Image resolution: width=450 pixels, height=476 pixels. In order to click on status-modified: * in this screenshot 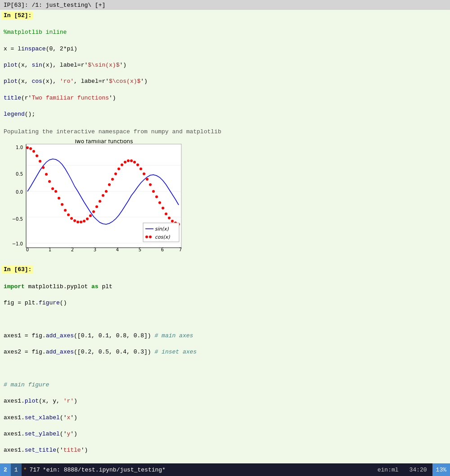, I will do `click(25, 470)`.